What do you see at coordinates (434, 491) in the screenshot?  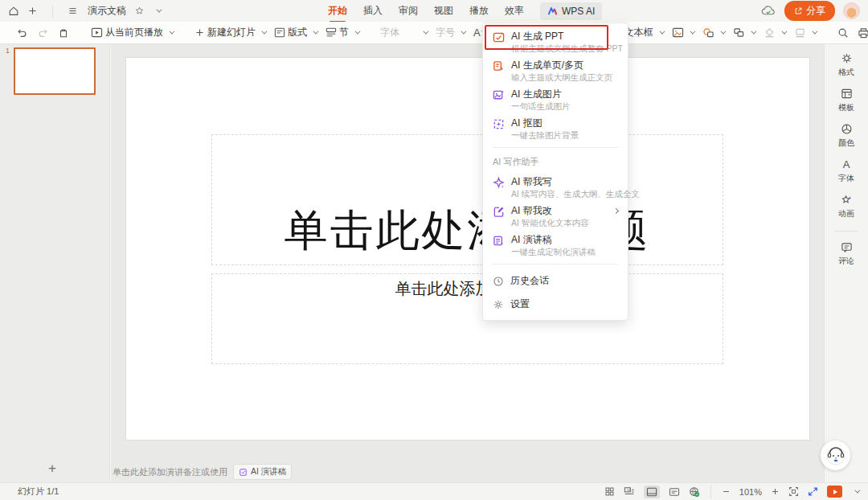 I see `statusbar: 幻灯片 1/1 12 101%` at bounding box center [434, 491].